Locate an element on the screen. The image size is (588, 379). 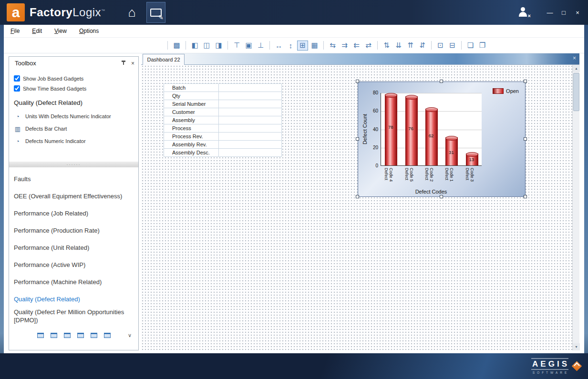
tab-dashboard-22: Dashboard 22 is located at coordinates (164, 59).